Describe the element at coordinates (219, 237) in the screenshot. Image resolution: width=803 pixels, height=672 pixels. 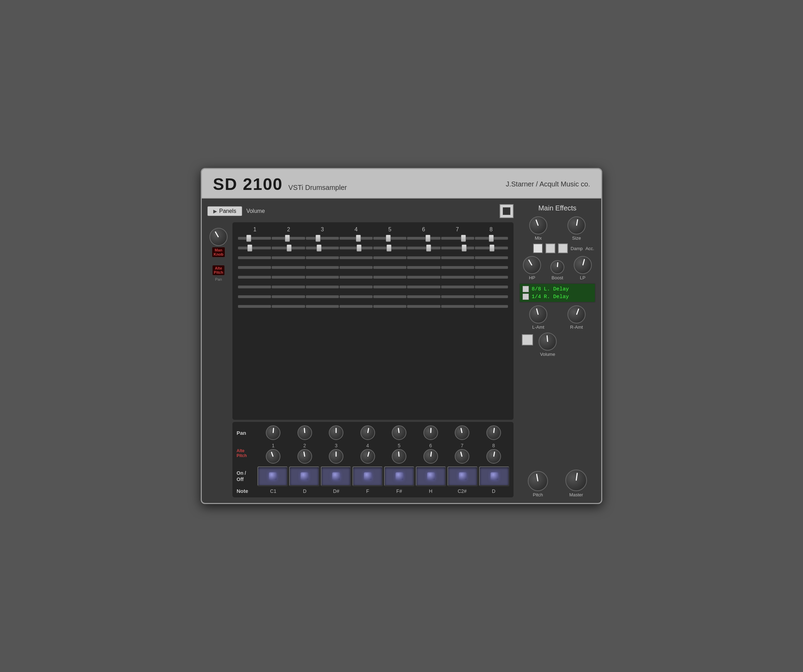
I see `main-knob` at that location.